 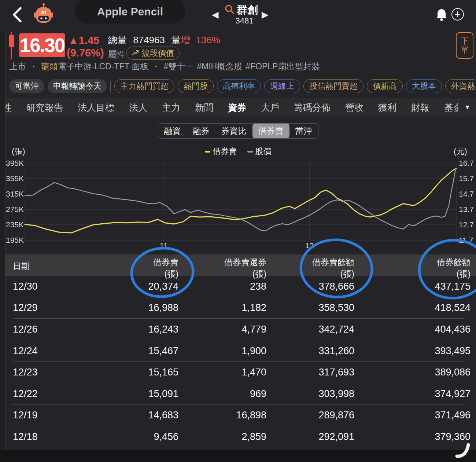 What do you see at coordinates (265, 15) in the screenshot?
I see `next-stock-button: ▶` at bounding box center [265, 15].